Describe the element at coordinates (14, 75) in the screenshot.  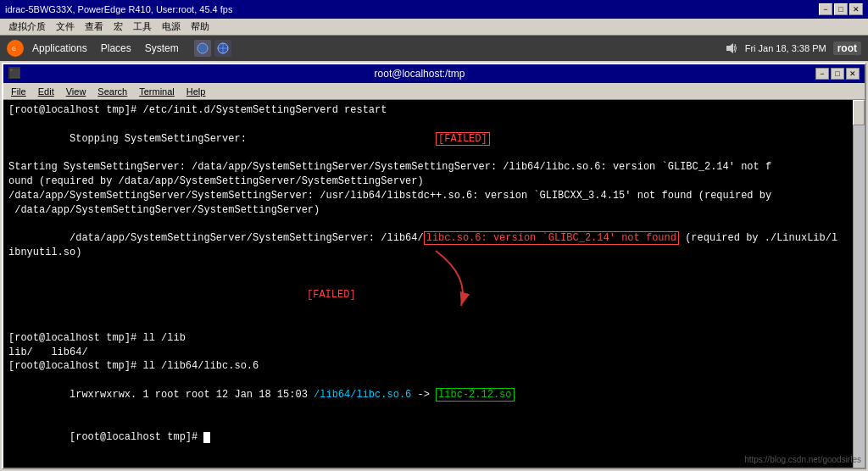
I see `inner-window-icon: ⬛` at that location.